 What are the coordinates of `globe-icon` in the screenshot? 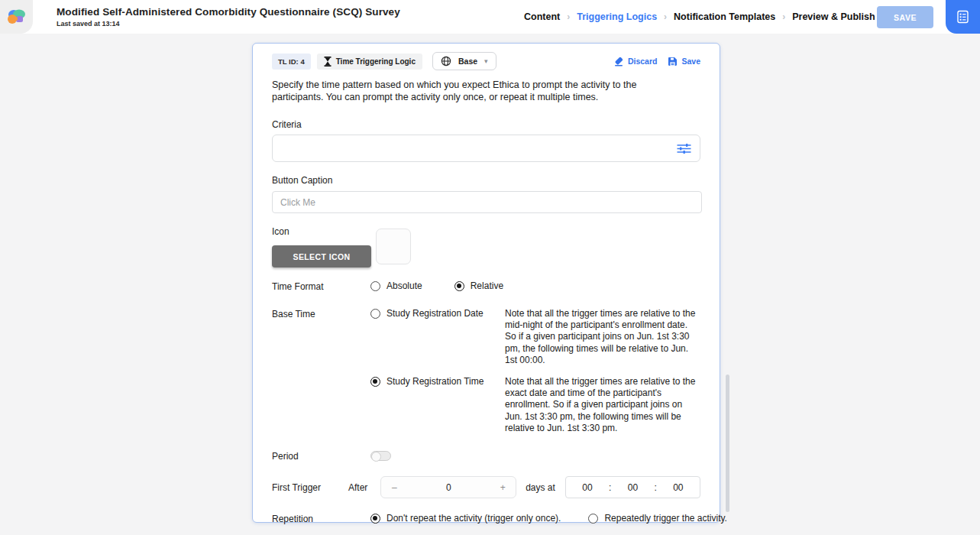 It's located at (446, 61).